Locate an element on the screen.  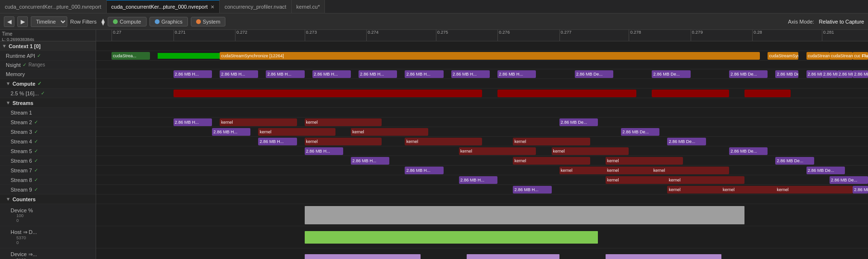
tick-0.276: 0.276 is located at coordinates (504, 36).